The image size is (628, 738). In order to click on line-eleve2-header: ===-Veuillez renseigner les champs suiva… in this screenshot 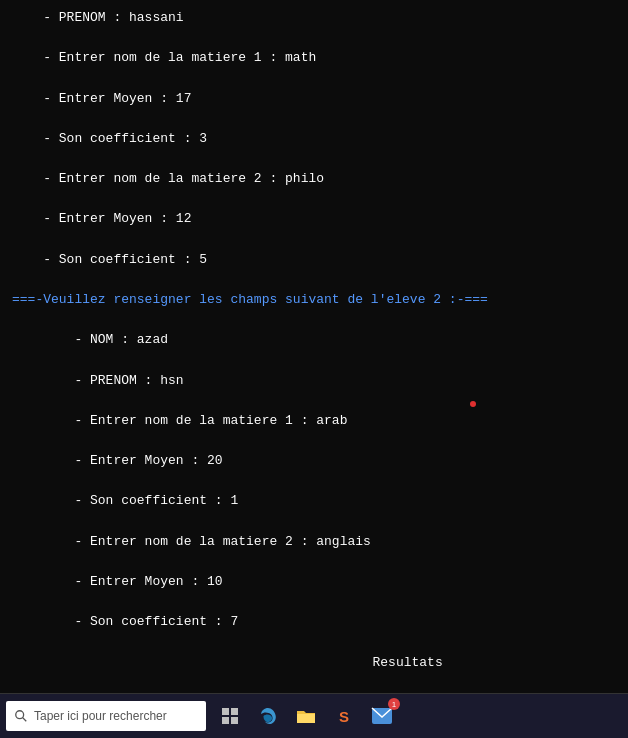, I will do `click(314, 300)`.